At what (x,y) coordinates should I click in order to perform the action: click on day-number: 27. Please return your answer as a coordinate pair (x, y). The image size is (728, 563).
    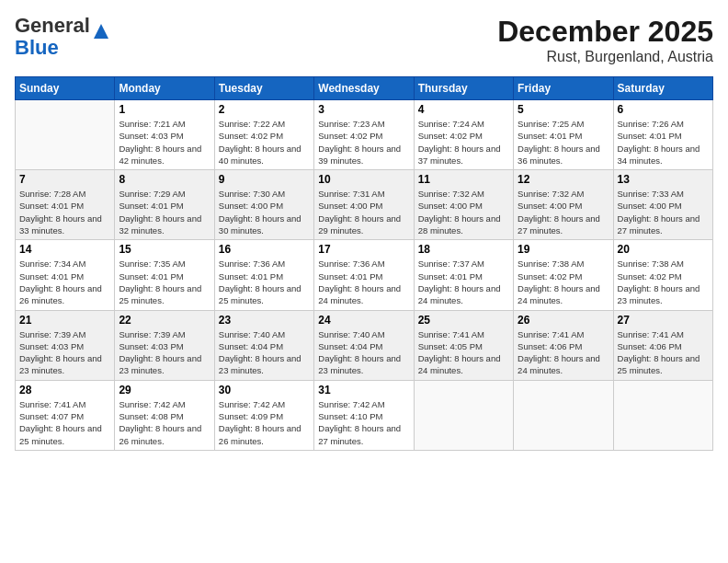
    Looking at the image, I should click on (664, 320).